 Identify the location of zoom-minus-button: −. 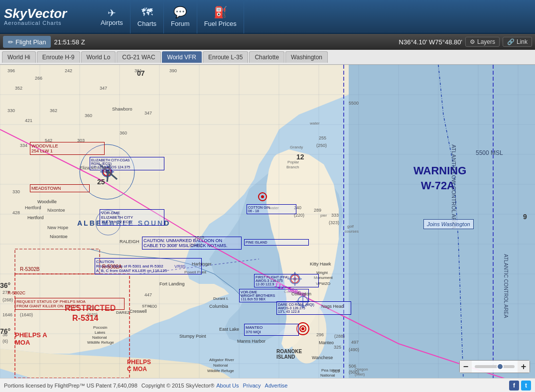
(466, 367).